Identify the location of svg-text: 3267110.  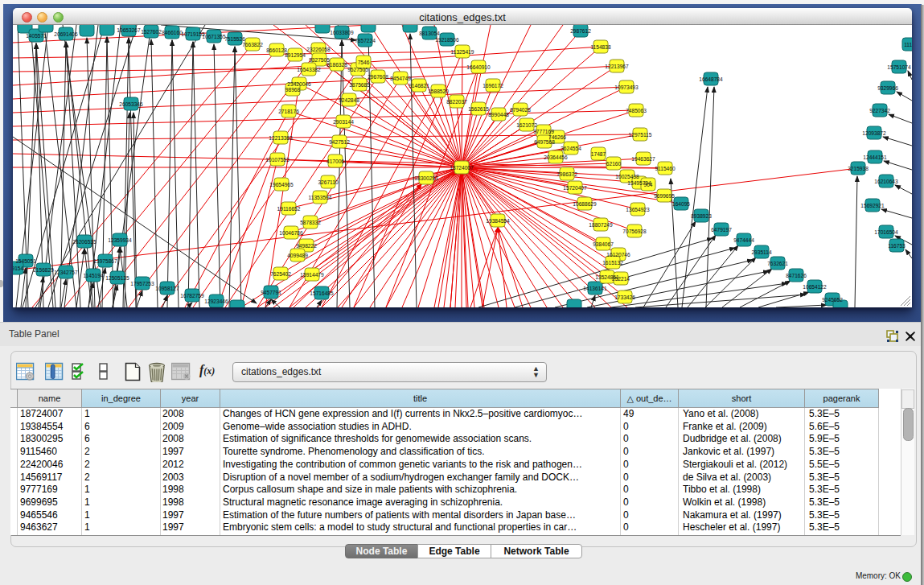
(328, 182).